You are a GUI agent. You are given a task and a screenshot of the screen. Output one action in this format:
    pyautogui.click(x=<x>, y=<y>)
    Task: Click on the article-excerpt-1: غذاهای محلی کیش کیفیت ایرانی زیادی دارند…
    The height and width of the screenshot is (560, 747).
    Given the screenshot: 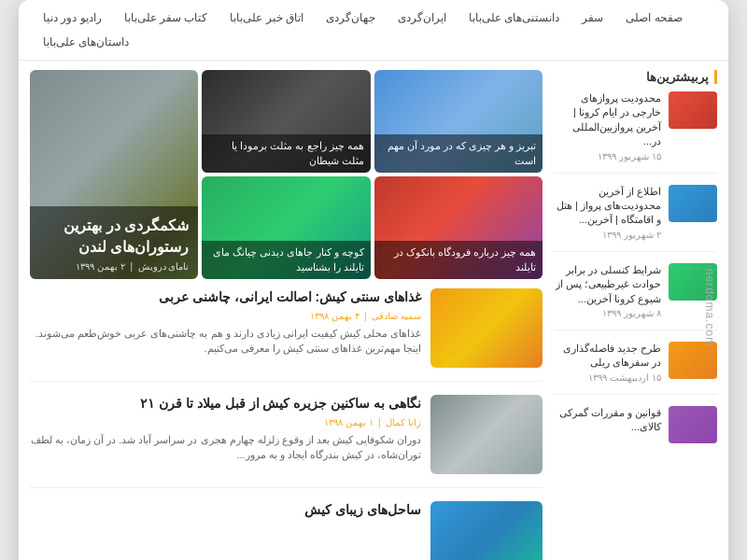 What is the action you would take?
    pyautogui.click(x=226, y=342)
    